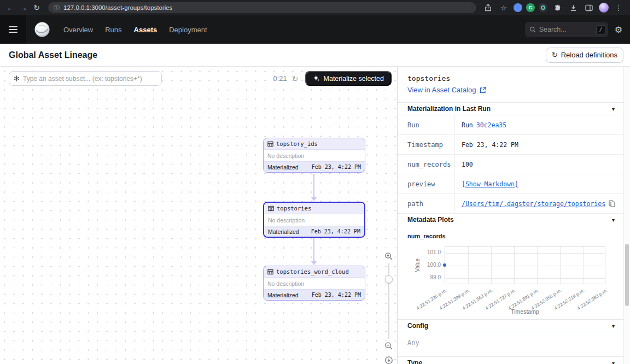  Describe the element at coordinates (389, 360) in the screenshot. I see `recenter-icon` at that location.